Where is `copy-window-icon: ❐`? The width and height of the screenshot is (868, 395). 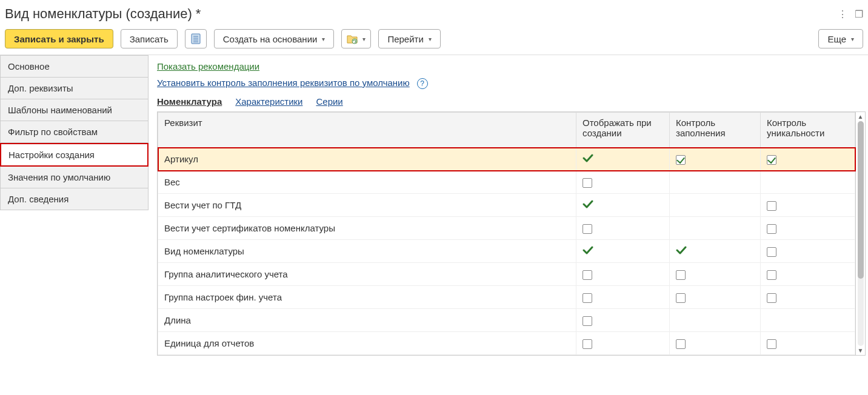 copy-window-icon: ❐ is located at coordinates (859, 15).